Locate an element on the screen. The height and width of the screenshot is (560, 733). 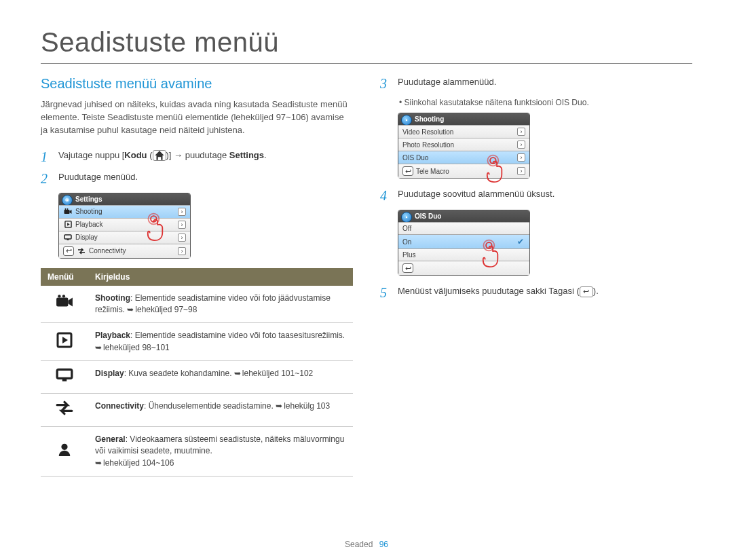
step3-text: Puudutage alammenüüd. is located at coordinates (545, 83).